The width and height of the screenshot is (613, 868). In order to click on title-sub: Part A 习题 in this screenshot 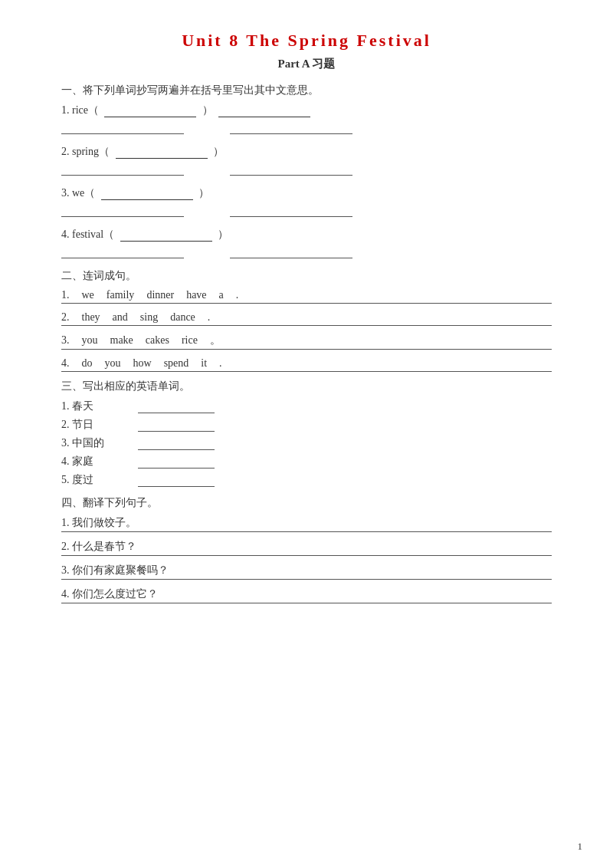, I will do `click(306, 64)`.